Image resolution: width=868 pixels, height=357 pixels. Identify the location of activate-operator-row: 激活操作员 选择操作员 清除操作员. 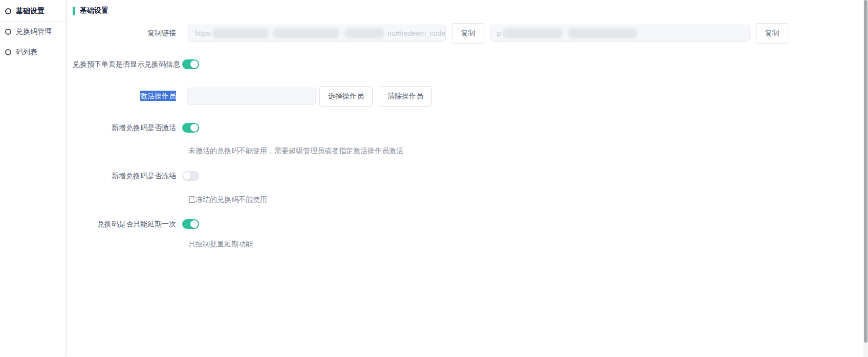
(466, 96).